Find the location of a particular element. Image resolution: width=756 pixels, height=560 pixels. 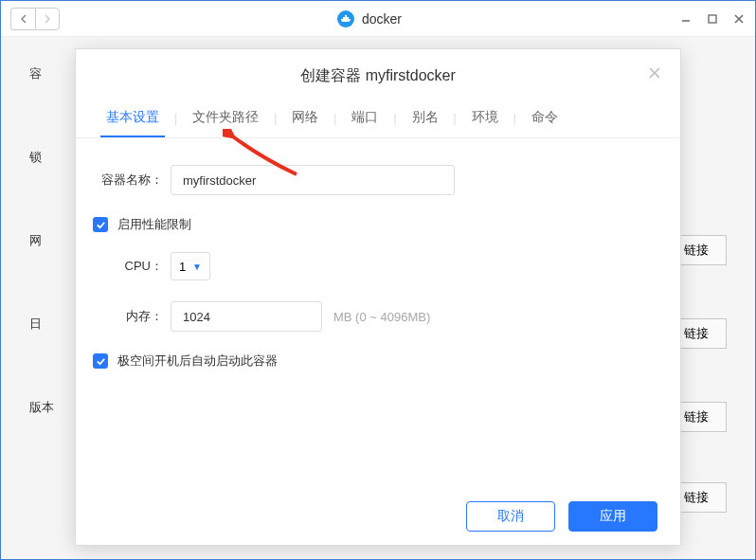

memory-row: 内存： MB (0 ~ 4096MB) is located at coordinates (391, 316).